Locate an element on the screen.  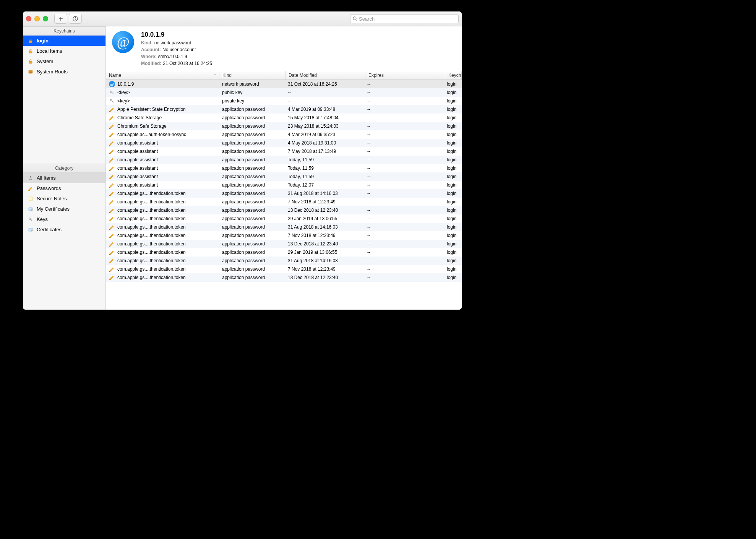
table-row: Chrome Safe Storageapplication password1… is located at coordinates (284, 118).